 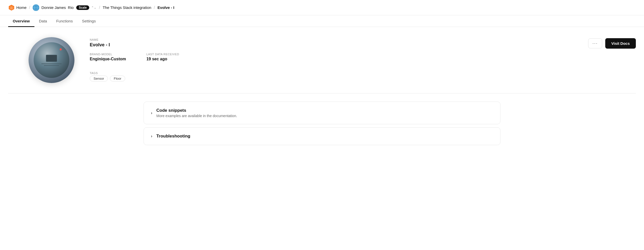 I want to click on more-options-button: ···, so click(x=595, y=43).